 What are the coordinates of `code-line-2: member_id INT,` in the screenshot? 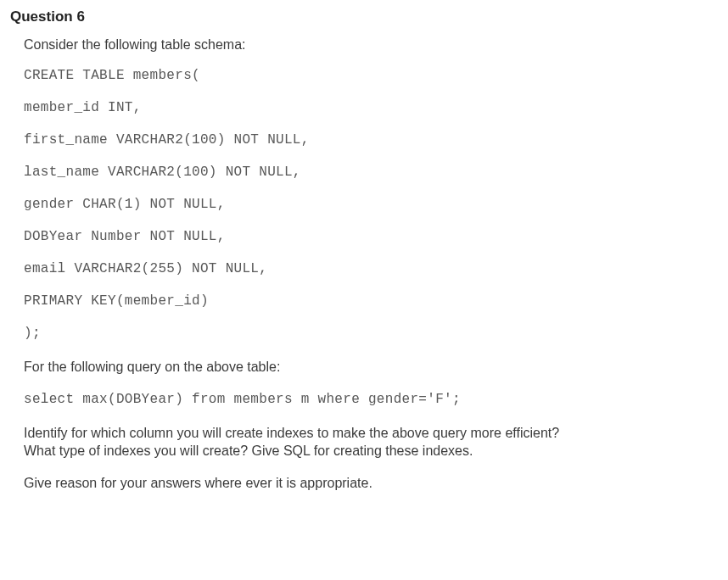 It's located at (376, 108).